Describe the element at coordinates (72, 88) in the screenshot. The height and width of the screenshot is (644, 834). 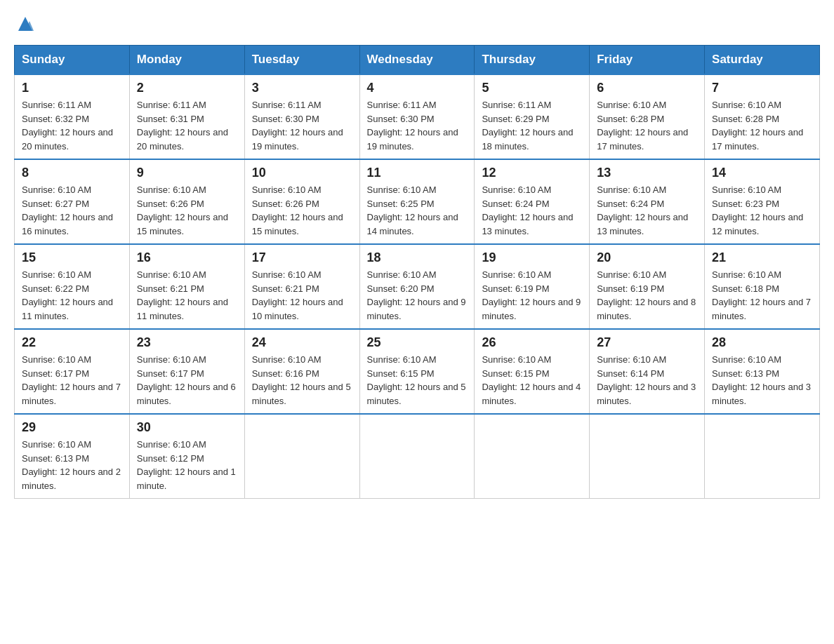
I see `day-number: 1` at that location.